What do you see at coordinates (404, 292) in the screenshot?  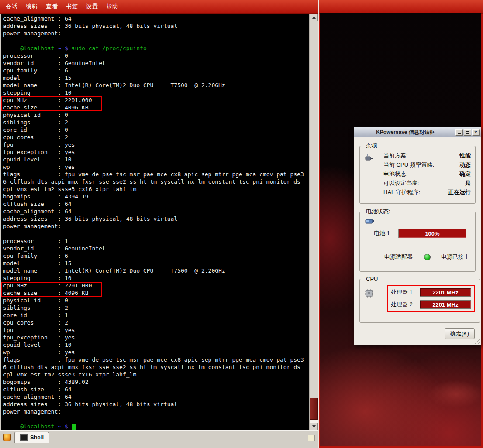 I see `cpu1-label: 处理器 1` at bounding box center [404, 292].